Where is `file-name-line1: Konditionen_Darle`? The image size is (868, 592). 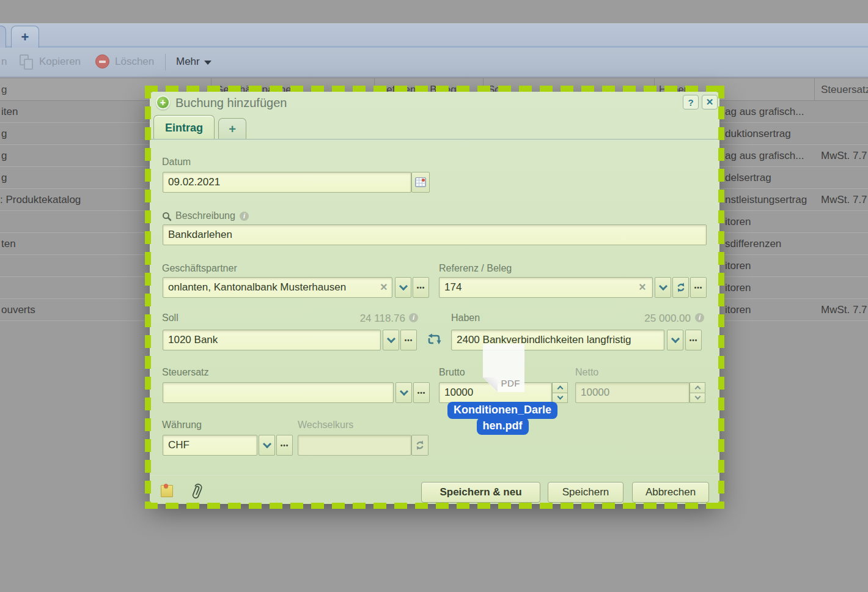
file-name-line1: Konditionen_Darle is located at coordinates (502, 410).